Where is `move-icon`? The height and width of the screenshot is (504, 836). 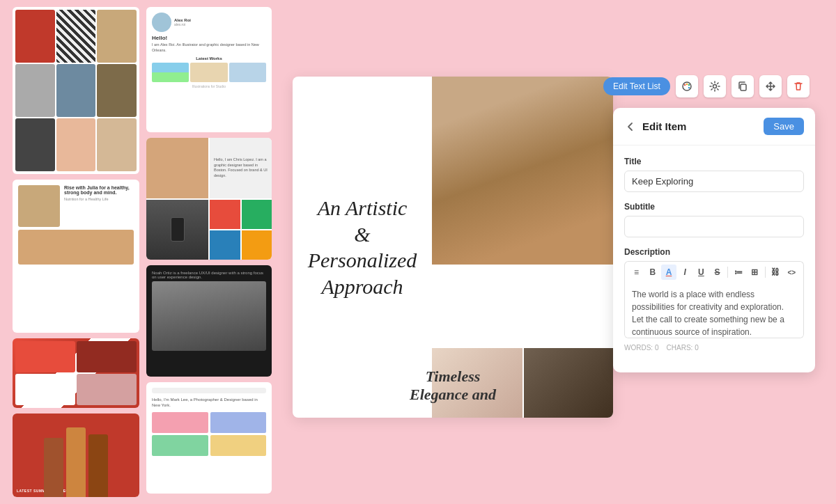 move-icon is located at coordinates (771, 86).